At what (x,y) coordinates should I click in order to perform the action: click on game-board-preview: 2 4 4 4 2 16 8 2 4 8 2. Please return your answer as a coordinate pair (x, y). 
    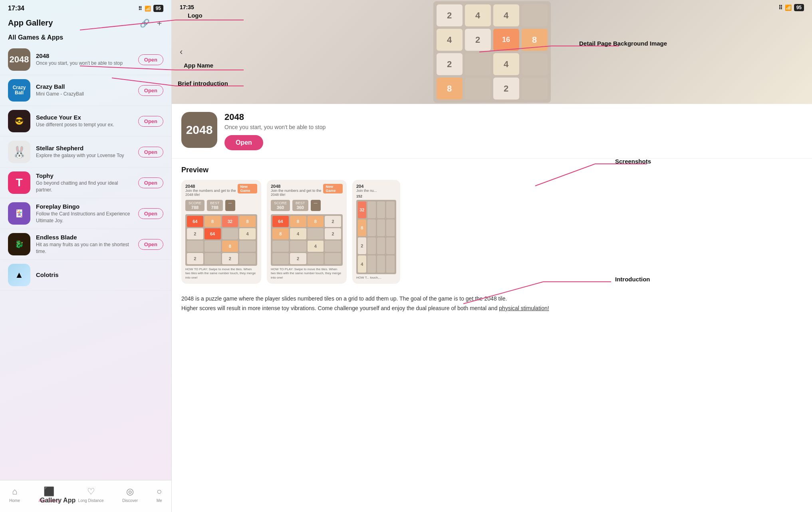
    Looking at the image, I should click on (492, 52).